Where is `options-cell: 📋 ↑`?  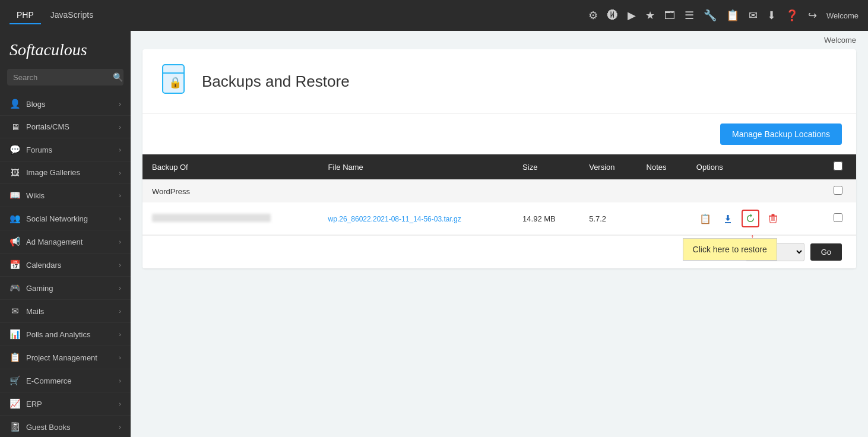 options-cell: 📋 ↑ is located at coordinates (754, 218).